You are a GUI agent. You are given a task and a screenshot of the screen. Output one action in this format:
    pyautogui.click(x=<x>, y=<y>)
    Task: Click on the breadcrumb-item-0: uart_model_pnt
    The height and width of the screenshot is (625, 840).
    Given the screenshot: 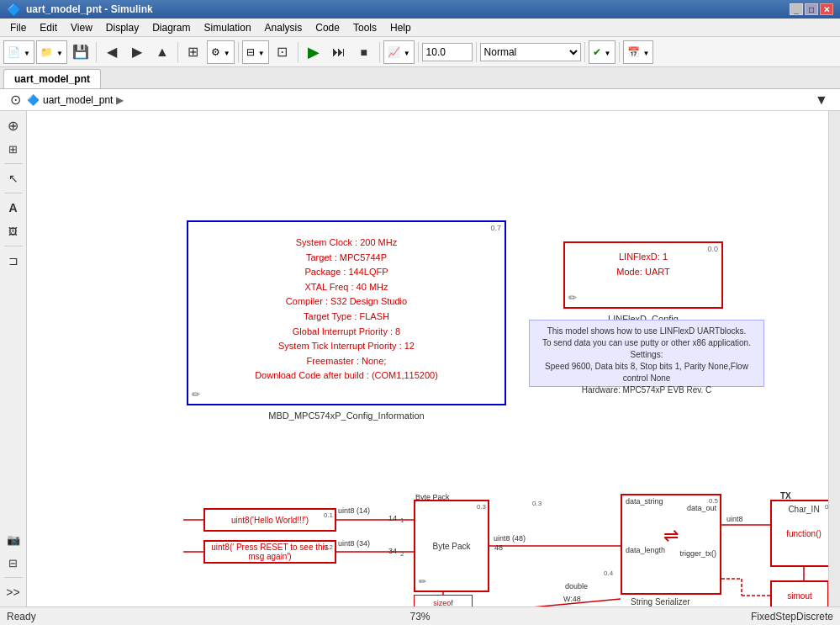 What is the action you would take?
    pyautogui.click(x=77, y=100)
    